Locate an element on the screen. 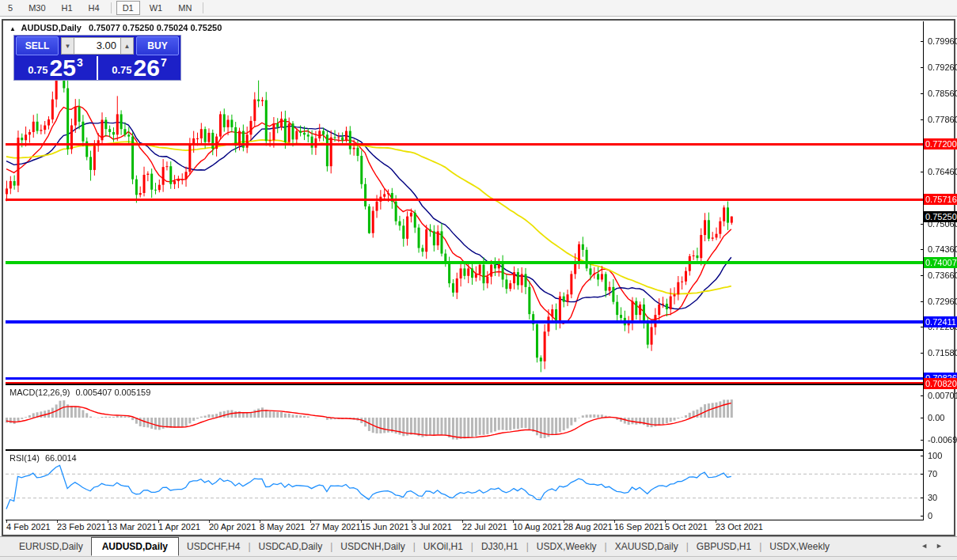  rsi-tick-label: 30 is located at coordinates (932, 498).